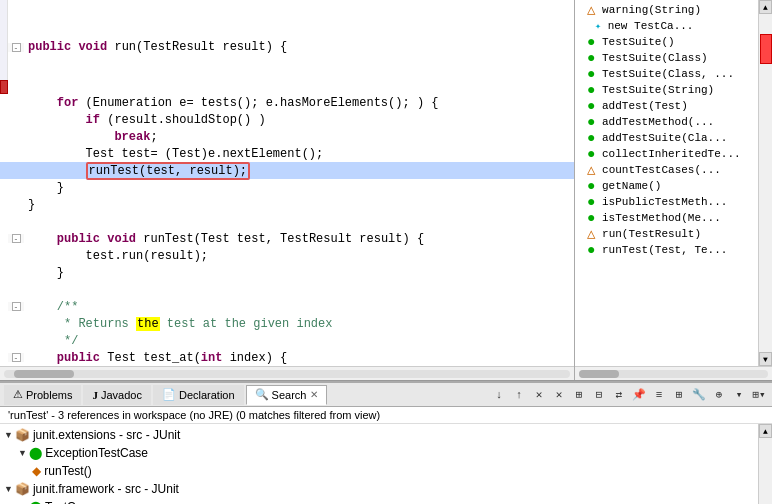 This screenshot has height=504, width=772. I want to click on tree-item-testcase: ▼ ⬤ TestCase, so click(379, 501).